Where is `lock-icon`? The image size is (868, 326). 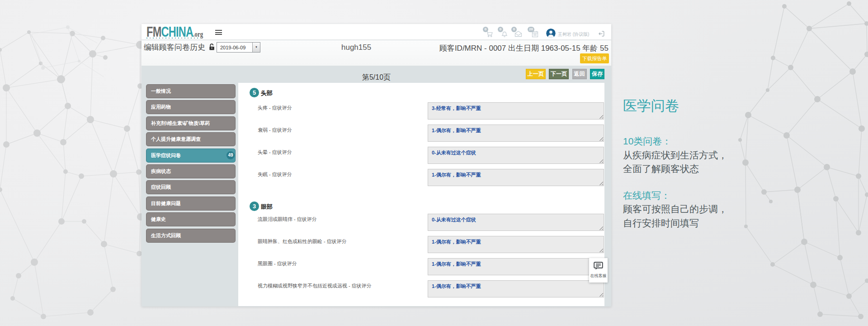
lock-icon is located at coordinates (212, 48).